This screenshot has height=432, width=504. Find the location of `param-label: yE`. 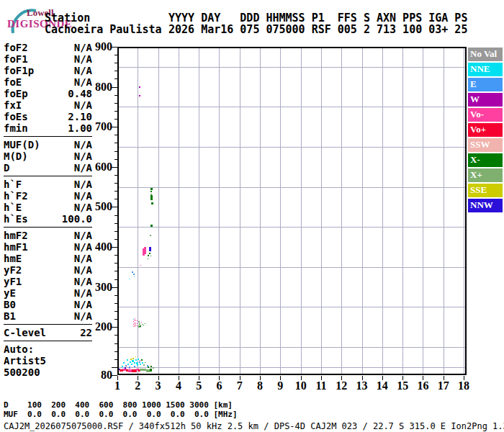

param-label: yE is located at coordinates (10, 293).